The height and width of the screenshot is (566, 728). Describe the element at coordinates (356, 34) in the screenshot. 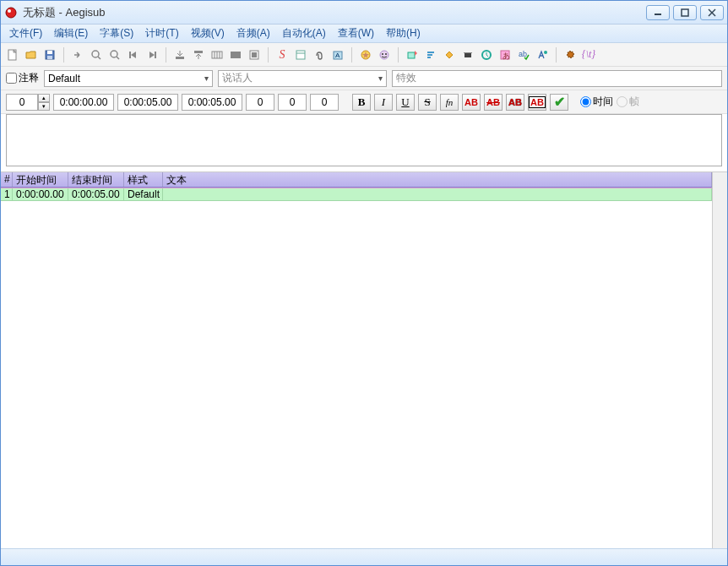

I see `menu-view: 查看(W)` at that location.